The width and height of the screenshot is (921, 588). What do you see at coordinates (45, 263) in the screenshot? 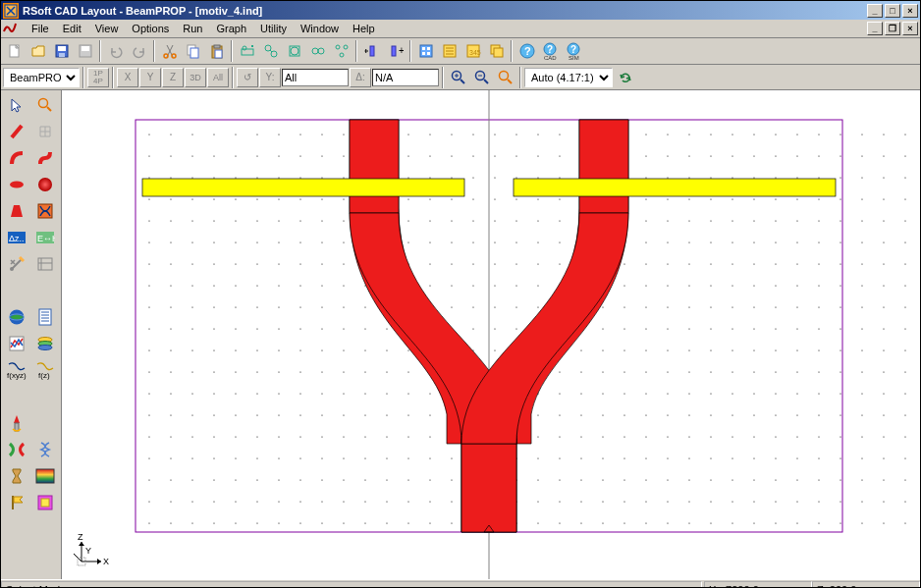
I see `edge-tool-icon` at bounding box center [45, 263].